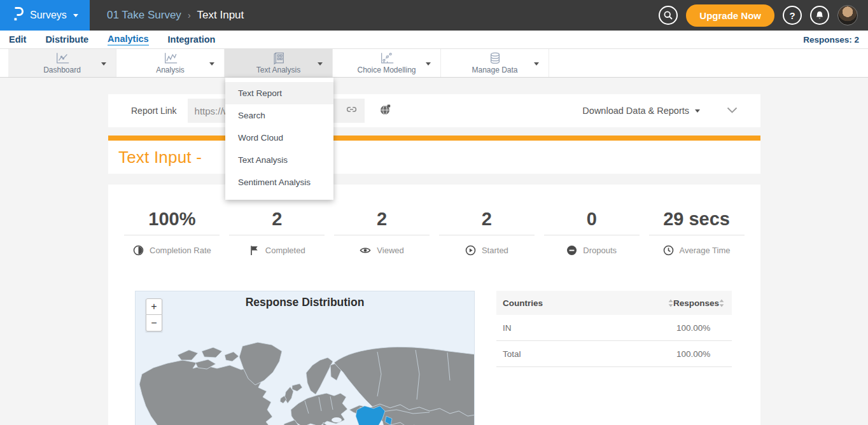 Image resolution: width=868 pixels, height=425 pixels. What do you see at coordinates (305, 358) in the screenshot?
I see `response-distribution-map: Response Distribution + −` at bounding box center [305, 358].